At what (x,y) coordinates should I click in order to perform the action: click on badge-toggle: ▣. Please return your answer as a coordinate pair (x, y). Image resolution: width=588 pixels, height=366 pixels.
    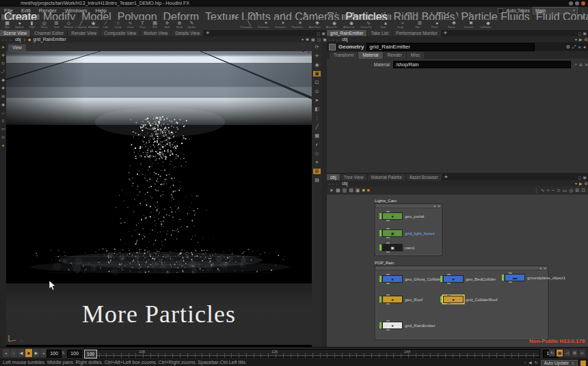
    Looking at the image, I should click on (358, 191).